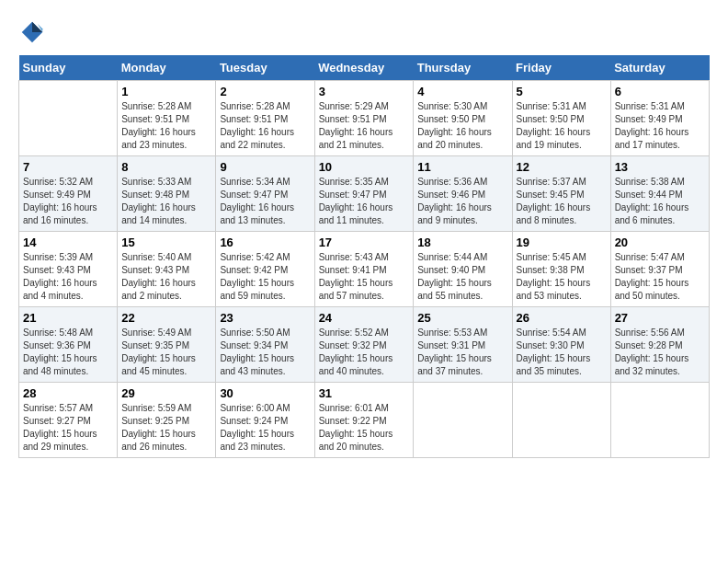  Describe the element at coordinates (166, 126) in the screenshot. I see `day-info: Sunrise: 5:28 AM Sunset: 9:51 PM Dayligh…` at that location.